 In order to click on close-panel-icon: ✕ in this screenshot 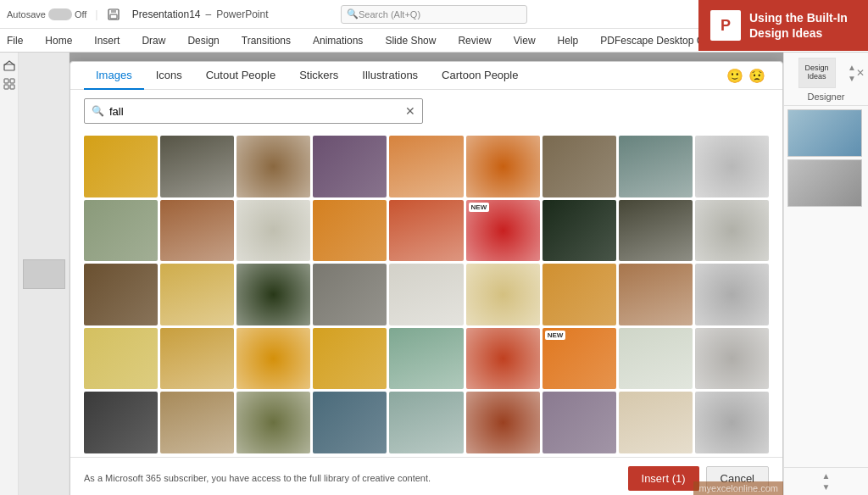, I will do `click(861, 73)`.